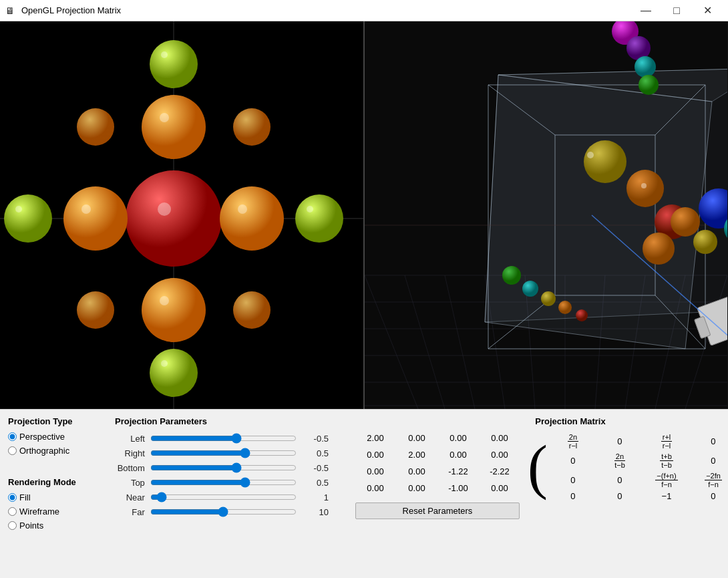  What do you see at coordinates (573, 496) in the screenshot?
I see `formula-r3c0: 0` at bounding box center [573, 496].